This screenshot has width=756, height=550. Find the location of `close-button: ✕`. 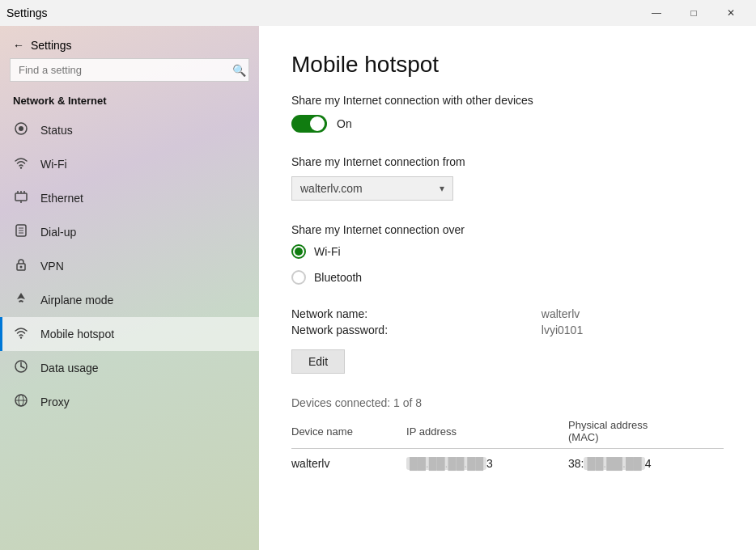

close-button: ✕ is located at coordinates (731, 13).